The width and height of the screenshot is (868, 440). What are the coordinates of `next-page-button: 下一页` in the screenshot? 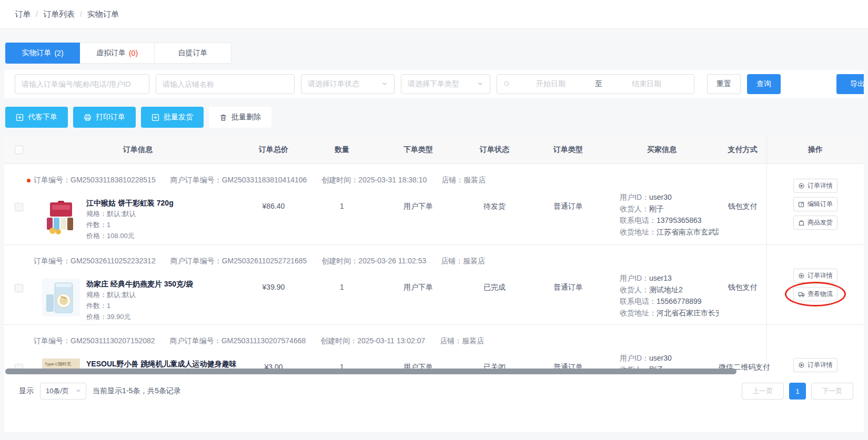 It's located at (832, 391).